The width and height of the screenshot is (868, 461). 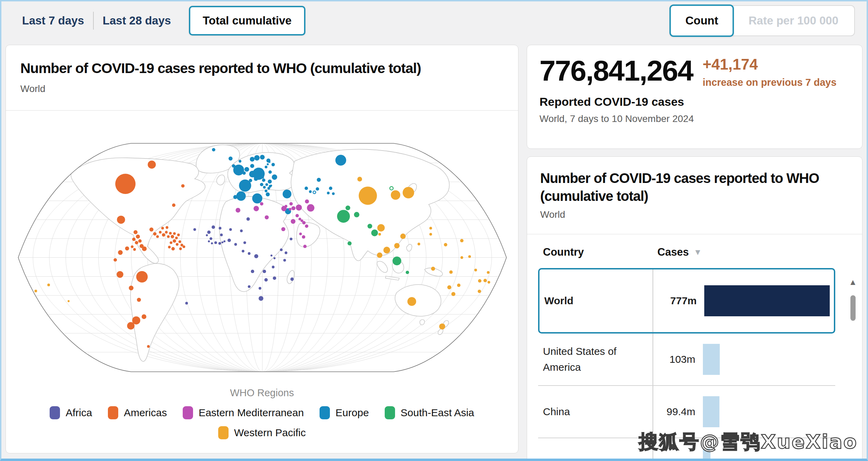 I want to click on legend-item-africa: Africa, so click(x=71, y=413).